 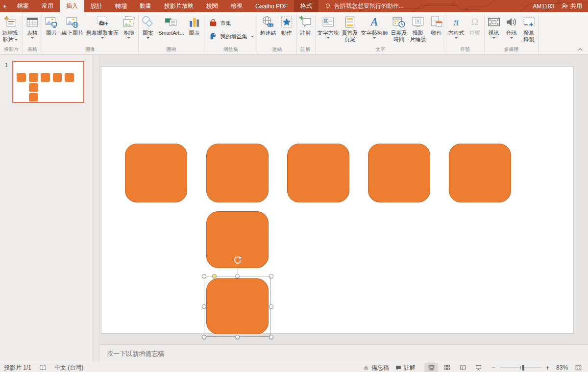 What do you see at coordinates (237, 276) in the screenshot?
I see `selection-handle-n` at bounding box center [237, 276].